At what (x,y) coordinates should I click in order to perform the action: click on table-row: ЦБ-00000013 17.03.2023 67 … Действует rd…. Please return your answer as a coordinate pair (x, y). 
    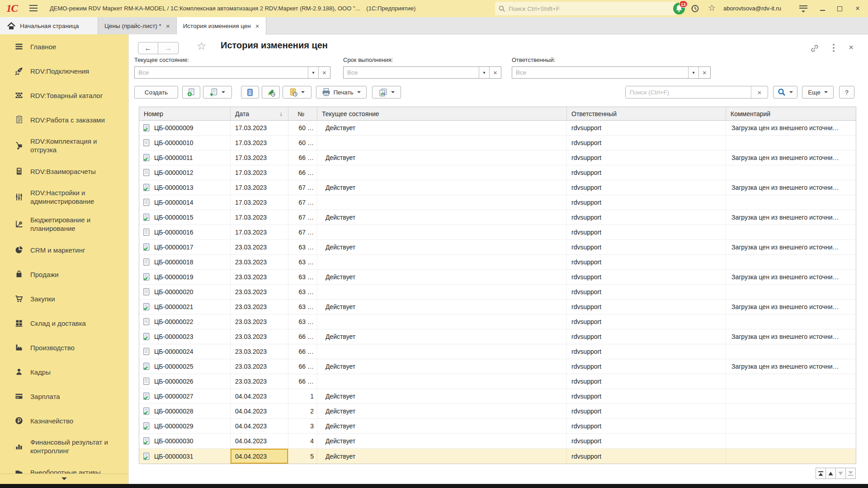
    Looking at the image, I should click on (497, 188).